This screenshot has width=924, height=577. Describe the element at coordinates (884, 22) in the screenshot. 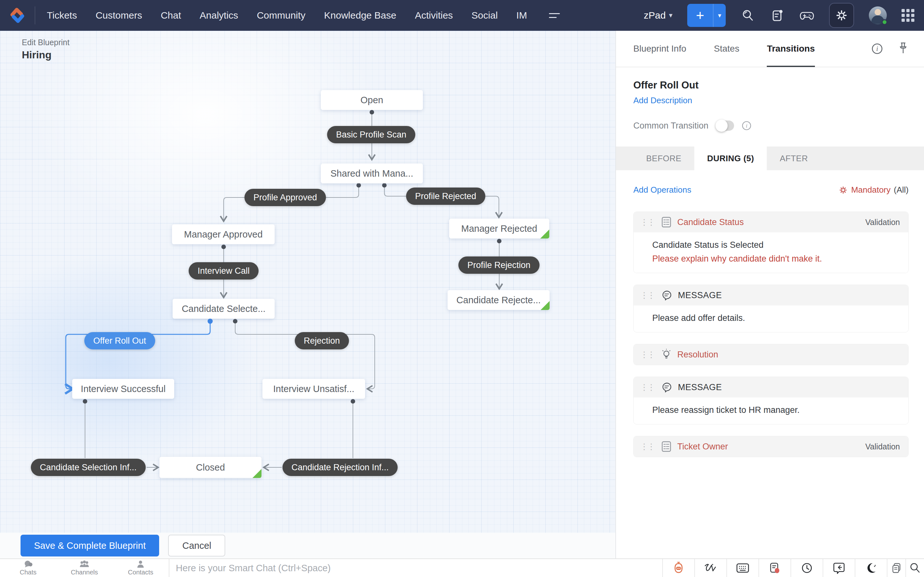

I see `online-status-dot` at that location.